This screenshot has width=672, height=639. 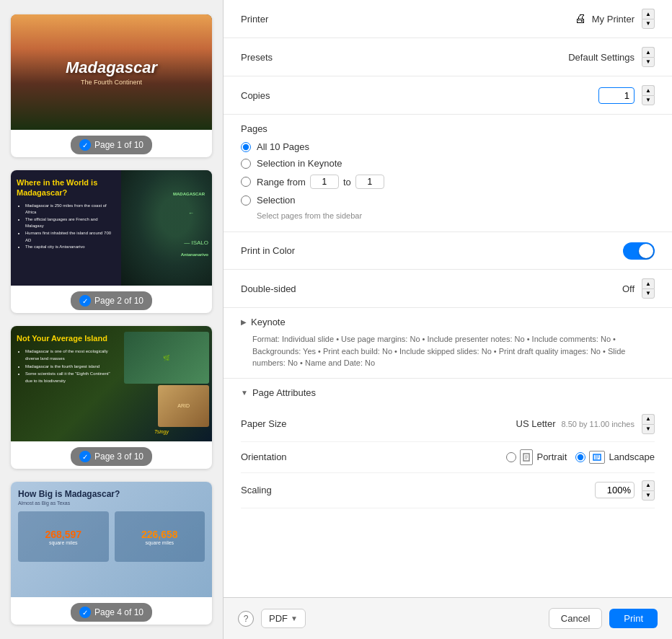 I want to click on presets-row: Presets Default Settings ▲ ▼, so click(x=448, y=58).